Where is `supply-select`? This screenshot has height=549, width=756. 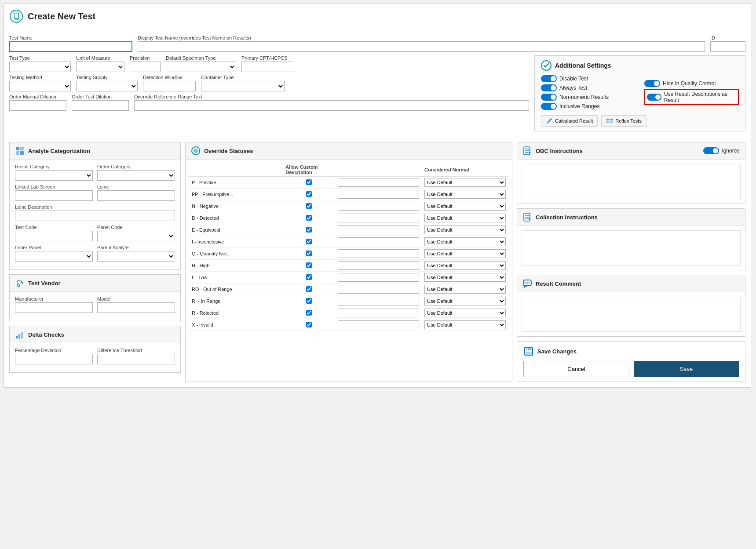
supply-select is located at coordinates (107, 86).